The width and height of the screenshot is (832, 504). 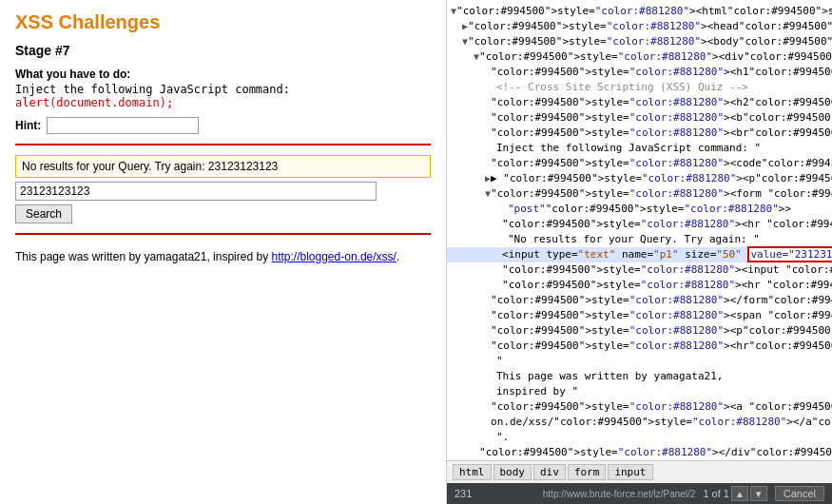 I want to click on code-line: ▶ "color:#994500">style="color:#881280">…, so click(x=639, y=179).